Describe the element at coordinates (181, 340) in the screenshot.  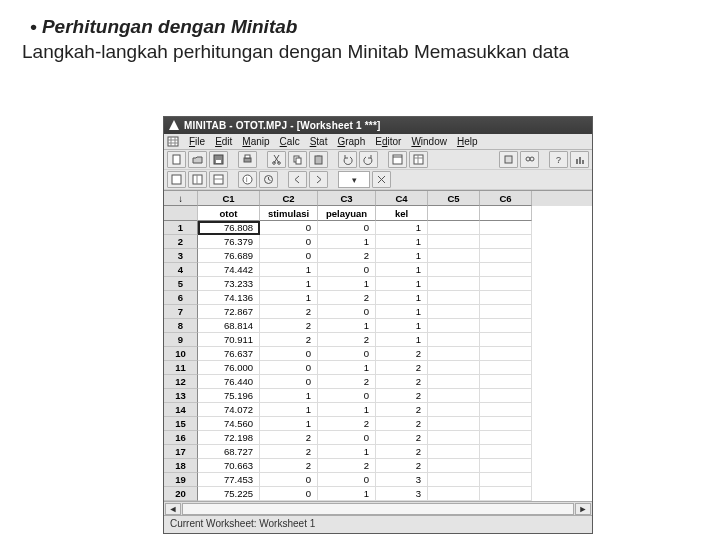
I see `row-header: 9` at that location.